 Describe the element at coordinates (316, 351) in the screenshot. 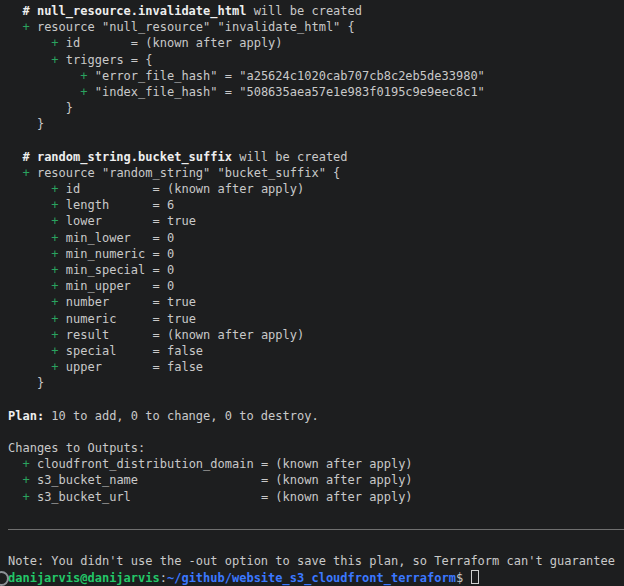

I see `terminal-line: + special = false` at that location.